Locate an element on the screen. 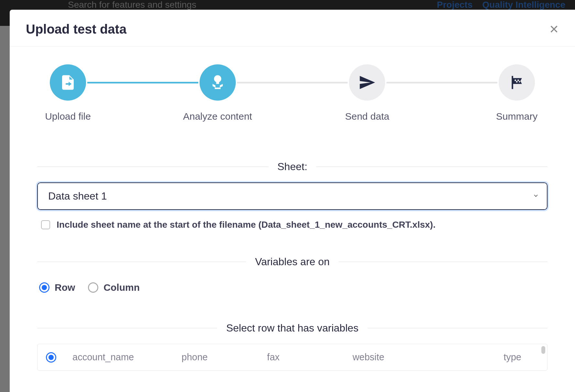  radio-column-label: Column is located at coordinates (122, 288).